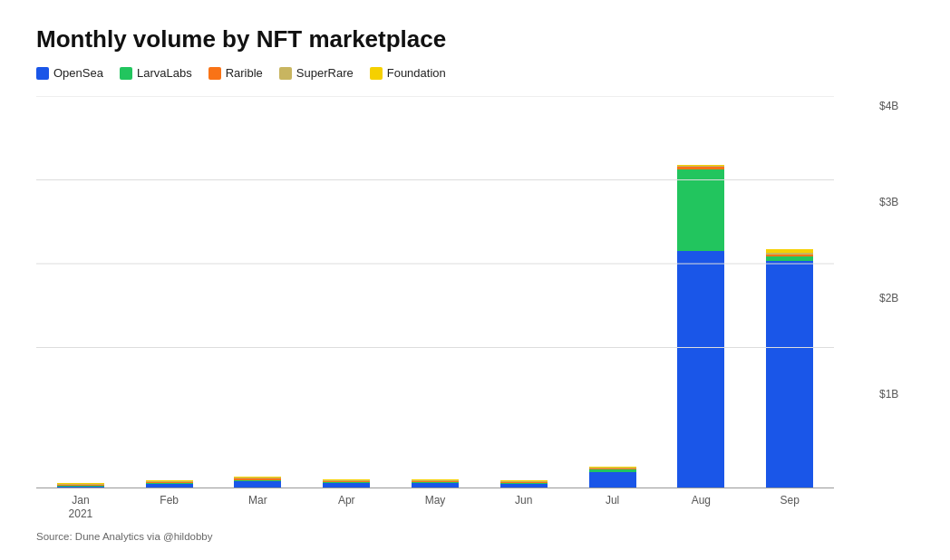  Describe the element at coordinates (170, 507) in the screenshot. I see `x-label: Feb` at that location.